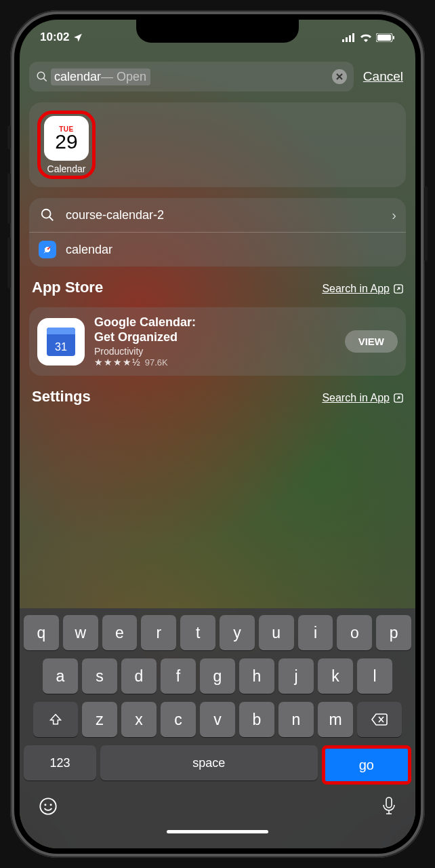  What do you see at coordinates (9, 198) in the screenshot?
I see `volume-up` at bounding box center [9, 198].